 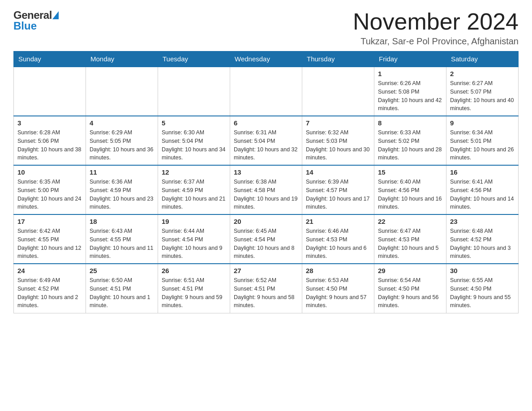 What do you see at coordinates (266, 190) in the screenshot?
I see `calendar-day-cell: 13Sunrise: 6:38 AMSunset: 4:58 PMDayligh…` at bounding box center [266, 190].